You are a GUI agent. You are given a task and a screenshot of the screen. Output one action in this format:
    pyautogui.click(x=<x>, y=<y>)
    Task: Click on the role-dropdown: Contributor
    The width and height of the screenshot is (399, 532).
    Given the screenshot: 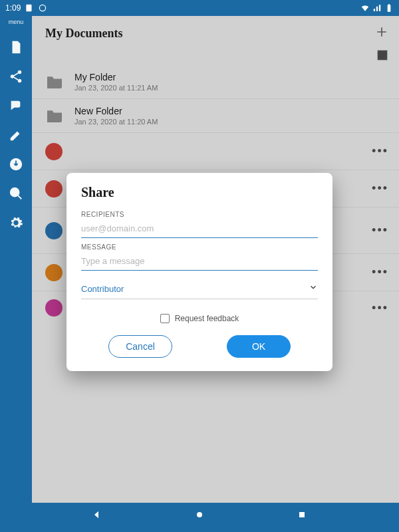 What is the action you would take?
    pyautogui.click(x=200, y=289)
    